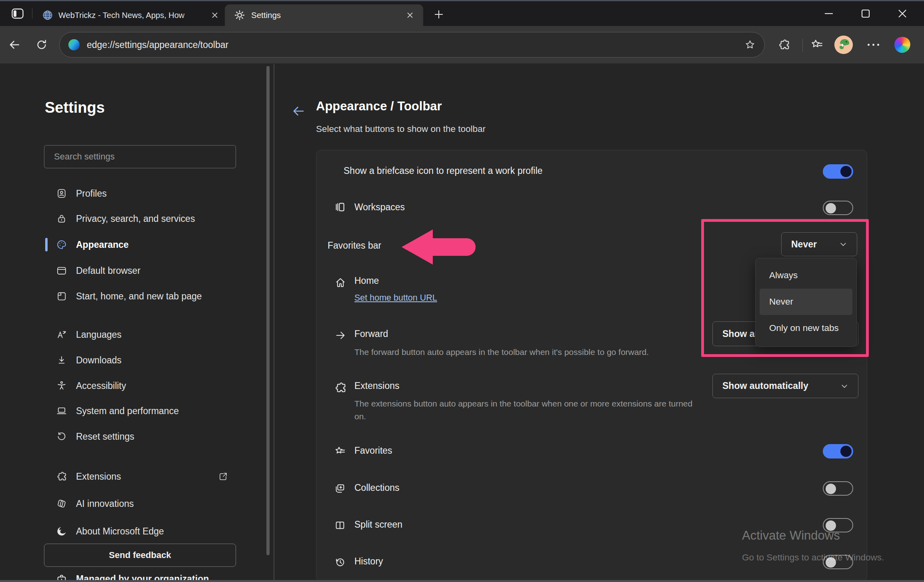 Image resolution: width=924 pixels, height=582 pixels. What do you see at coordinates (266, 15) in the screenshot?
I see `tab-title: Settings` at bounding box center [266, 15].